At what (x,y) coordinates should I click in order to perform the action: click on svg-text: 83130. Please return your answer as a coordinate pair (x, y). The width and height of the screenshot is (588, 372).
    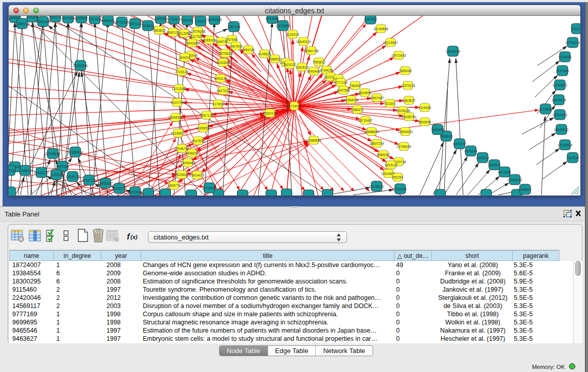
    Looking at the image, I should click on (187, 20).